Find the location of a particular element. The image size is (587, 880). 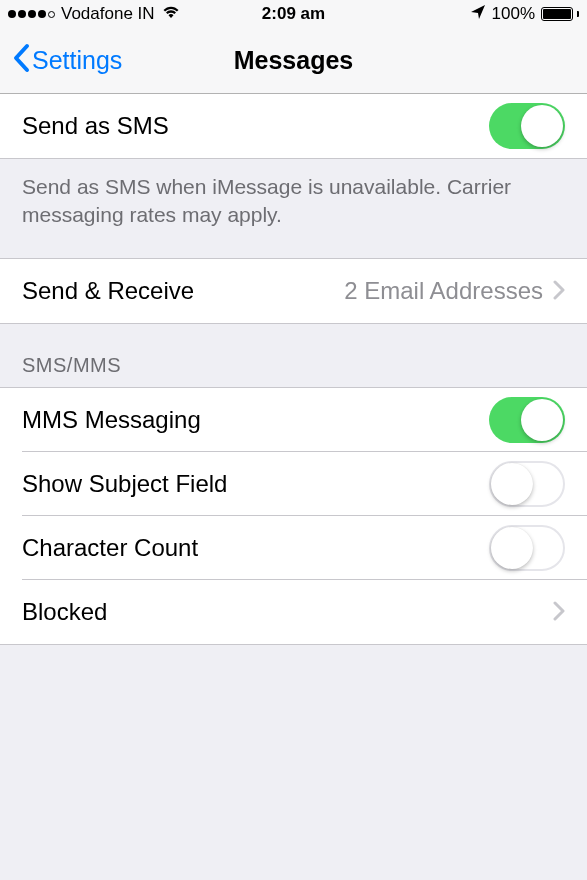

show-subject-toggle is located at coordinates (527, 484).